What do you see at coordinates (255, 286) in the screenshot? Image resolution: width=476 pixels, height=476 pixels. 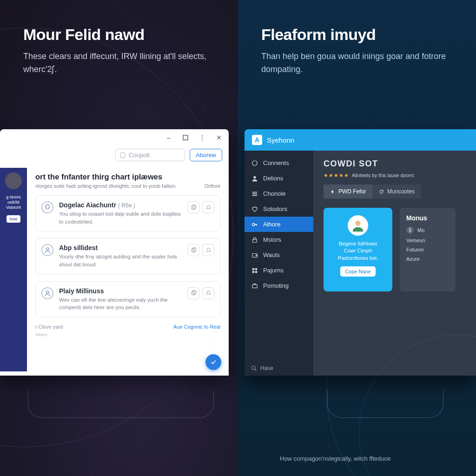 I see `briefcase-icon` at bounding box center [255, 286].